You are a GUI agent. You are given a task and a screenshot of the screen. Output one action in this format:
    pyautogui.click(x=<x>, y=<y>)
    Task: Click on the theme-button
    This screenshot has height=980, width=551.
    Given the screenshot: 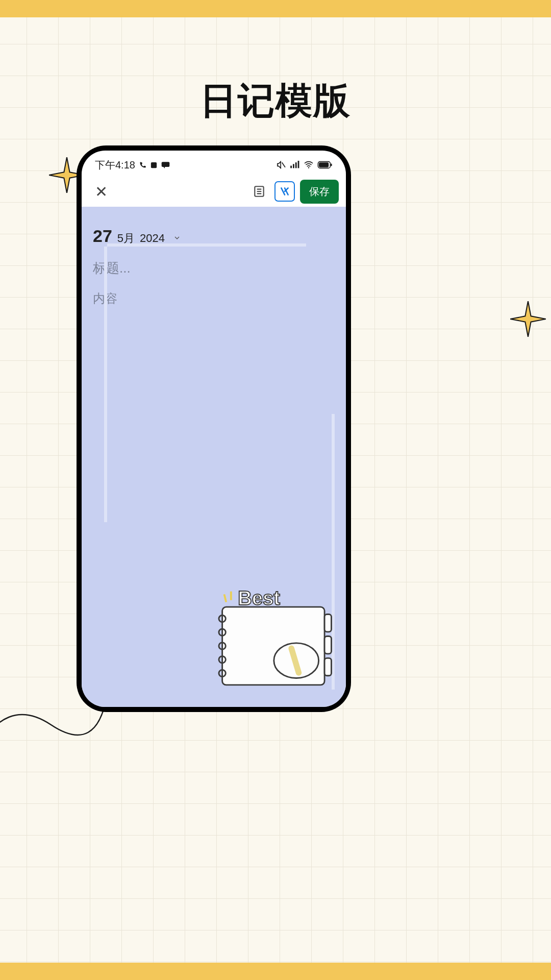 What is the action you would take?
    pyautogui.click(x=285, y=191)
    